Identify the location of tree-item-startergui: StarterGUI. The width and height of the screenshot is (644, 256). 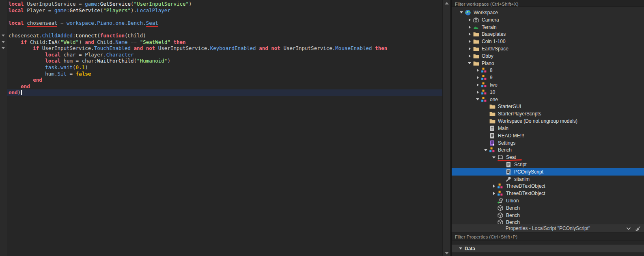
(548, 107).